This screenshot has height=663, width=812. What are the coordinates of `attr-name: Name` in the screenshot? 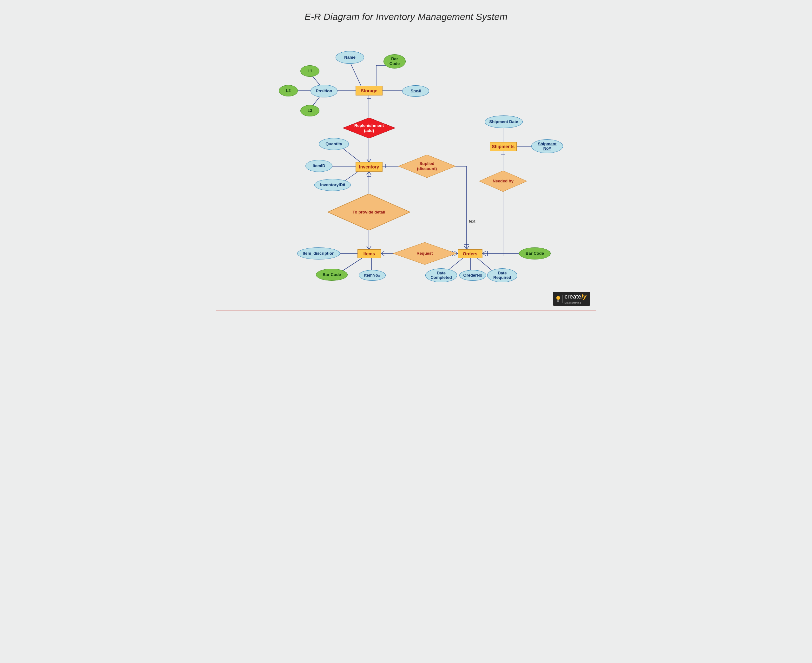 It's located at (350, 57).